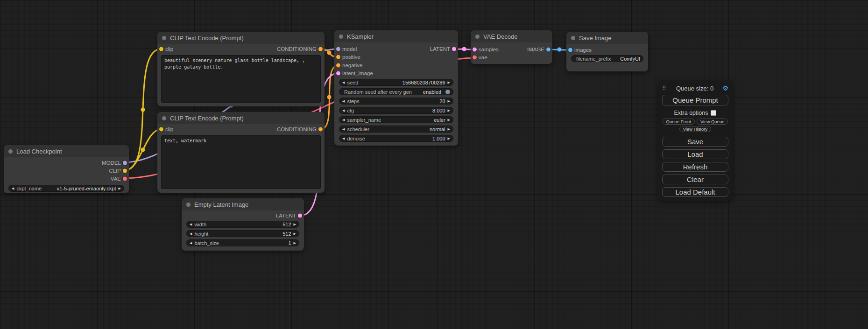 The width and height of the screenshot is (868, 329). What do you see at coordinates (169, 129) in the screenshot?
I see `input-label: clip` at bounding box center [169, 129].